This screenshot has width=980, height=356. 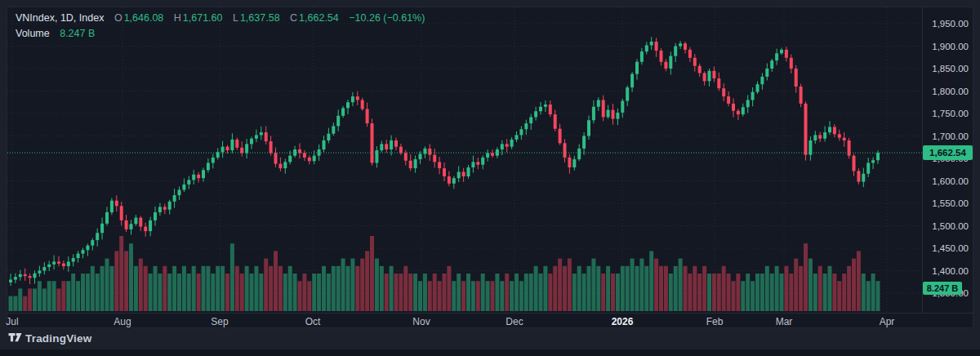 I want to click on price-axis-label: 1,450.00, so click(x=951, y=248).